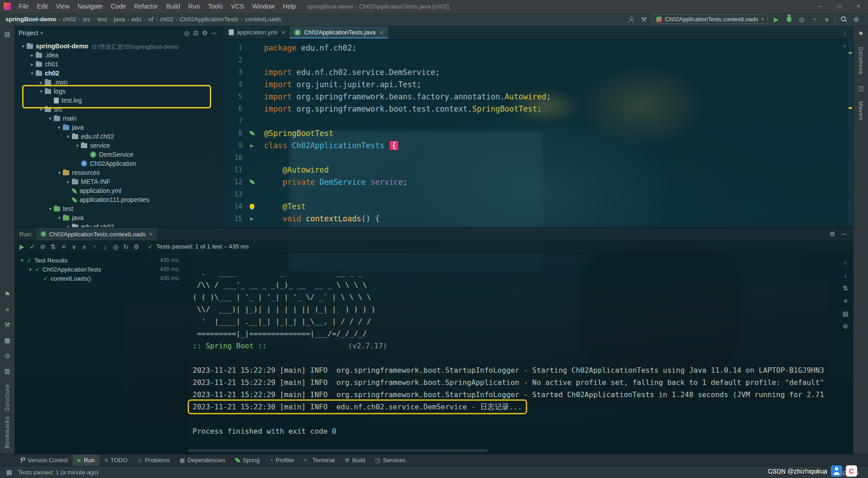  What do you see at coordinates (861, 61) in the screenshot?
I see `tool-window-button-database: Database` at bounding box center [861, 61].